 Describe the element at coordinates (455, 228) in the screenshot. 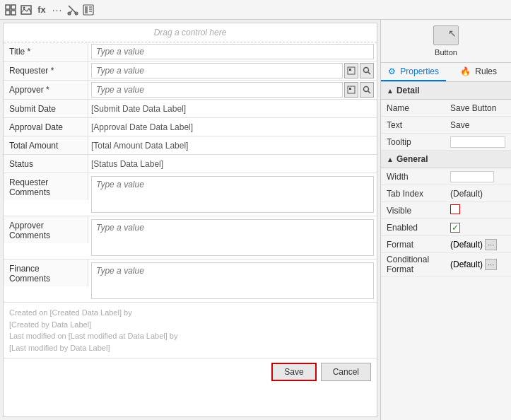

I see `enabled-checkbox: ✓` at that location.